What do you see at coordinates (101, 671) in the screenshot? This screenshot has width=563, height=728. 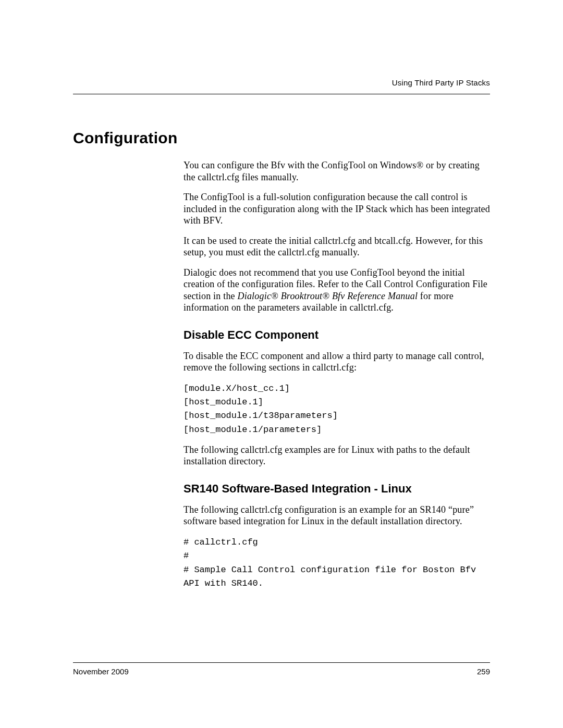 I see `footer-date: November 2009` at bounding box center [101, 671].